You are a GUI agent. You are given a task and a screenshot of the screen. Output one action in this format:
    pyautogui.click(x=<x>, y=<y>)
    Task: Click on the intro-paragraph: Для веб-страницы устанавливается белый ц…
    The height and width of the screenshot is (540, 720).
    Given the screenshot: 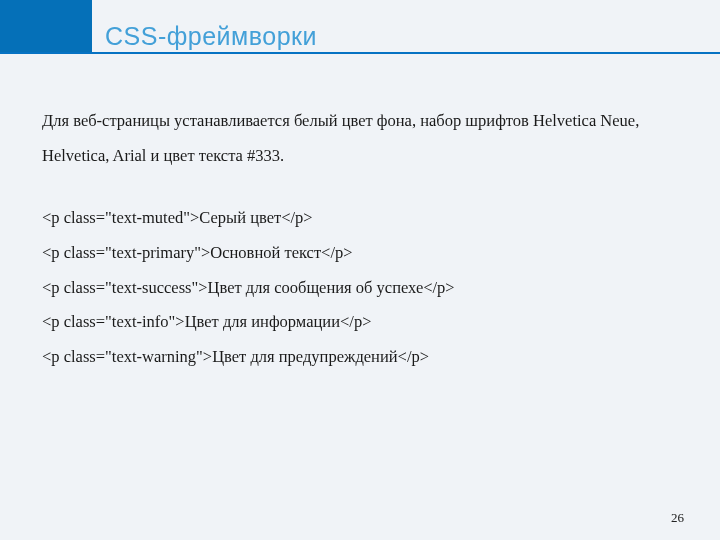 What is the action you would take?
    pyautogui.click(x=361, y=138)
    